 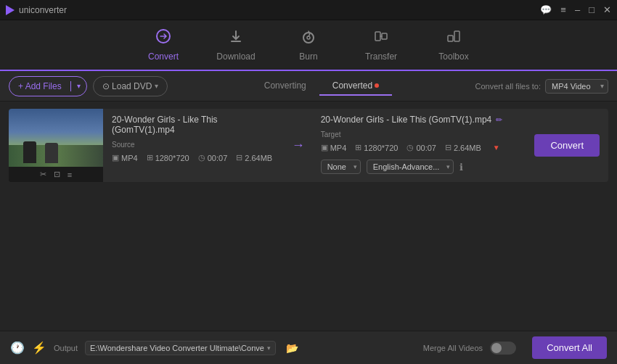 What do you see at coordinates (292, 348) in the screenshot?
I see `folder-icon: 📂` at bounding box center [292, 348].